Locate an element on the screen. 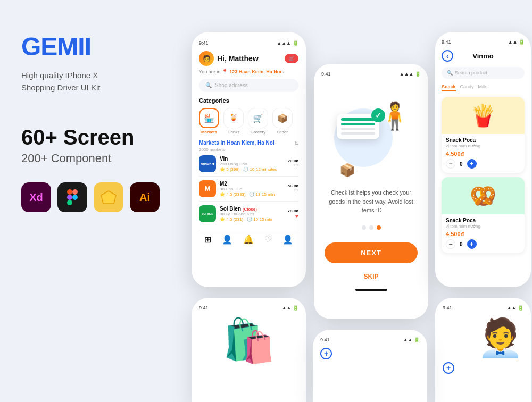 Image resolution: width=532 pixels, height=402 pixels. phone2-status: 9:41 ▲▲▲ 🔋 is located at coordinates (371, 73).